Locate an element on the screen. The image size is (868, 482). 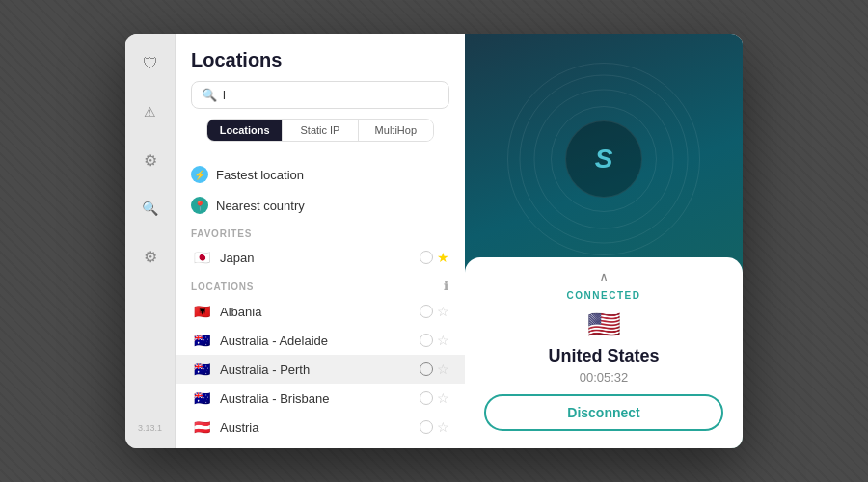
list-item: 🇦🇺 Australia - Adelaide ☆ is located at coordinates (320, 340).